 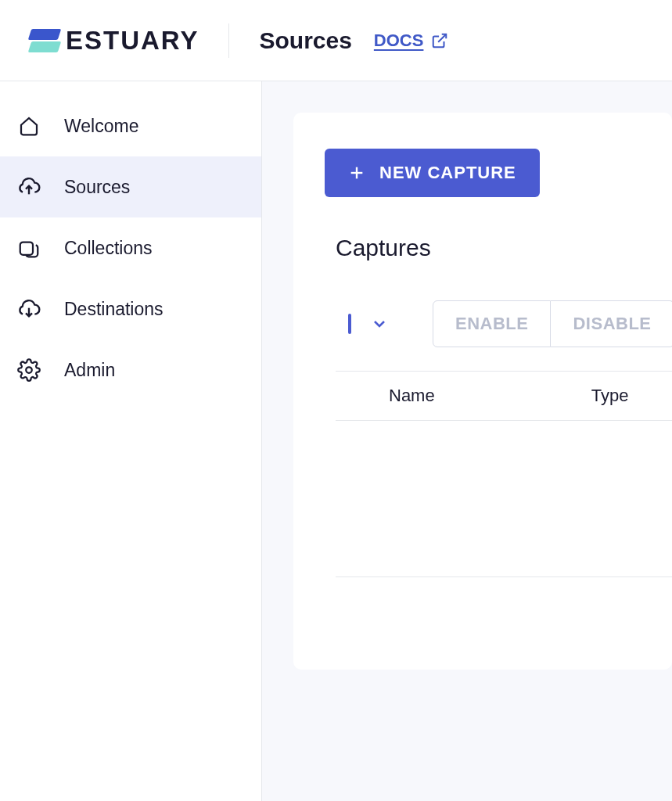 I want to click on select-all-checkbox, so click(x=350, y=324).